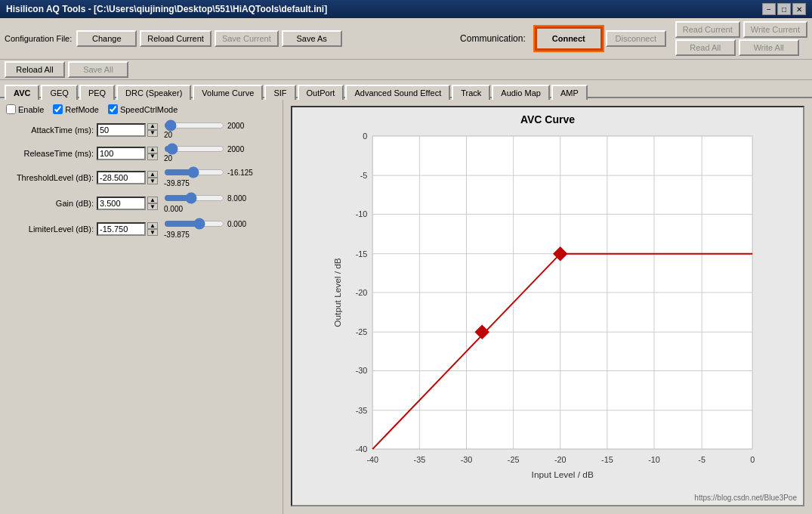 The image size is (812, 514). Describe the element at coordinates (194, 224) in the screenshot. I see `limiter-slider` at that location.